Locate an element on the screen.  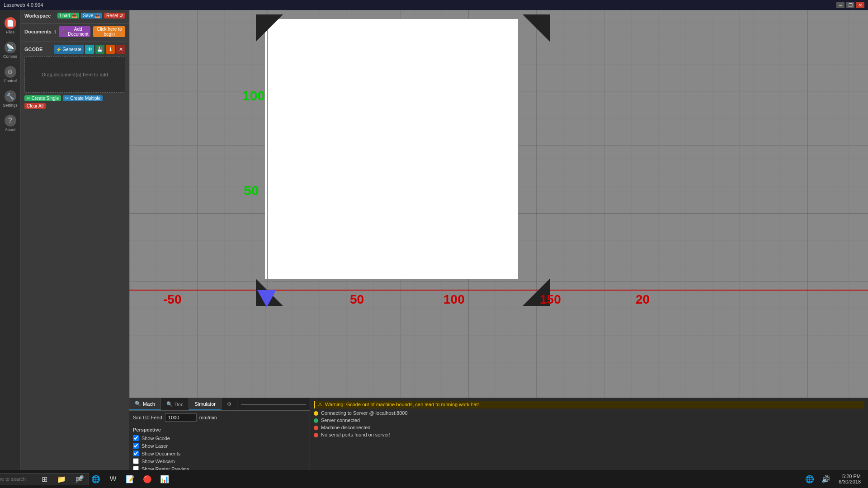
status-dot-connecting is located at coordinates (316, 413).